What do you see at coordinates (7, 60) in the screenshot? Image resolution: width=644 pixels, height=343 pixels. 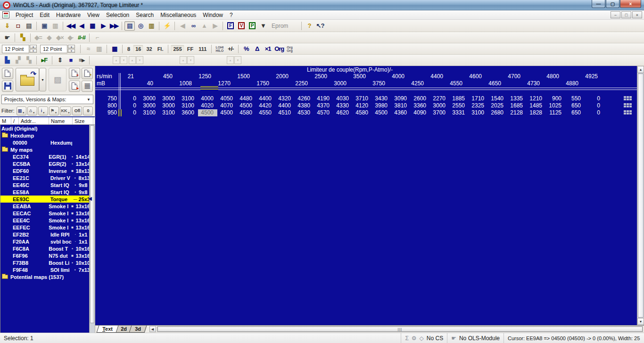 I see `map-wizard-icon: ▙` at bounding box center [7, 60].